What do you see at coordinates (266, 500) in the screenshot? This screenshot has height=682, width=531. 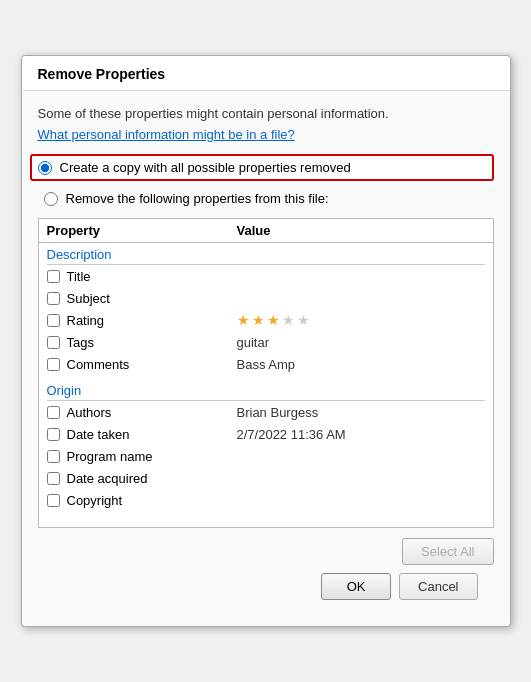 I see `table-row: Copyright` at bounding box center [266, 500].